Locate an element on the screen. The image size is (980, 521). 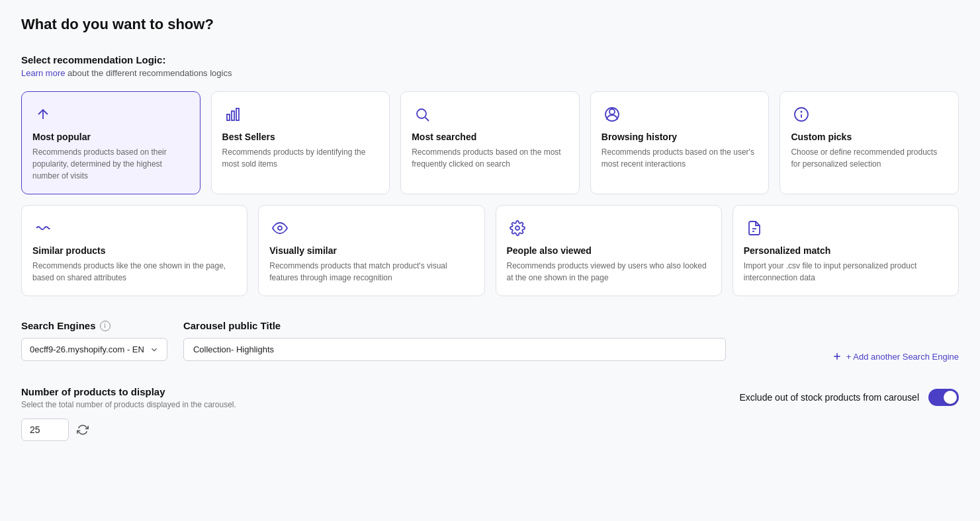
card-visually-similar-title: Visually similar is located at coordinates (371, 251).